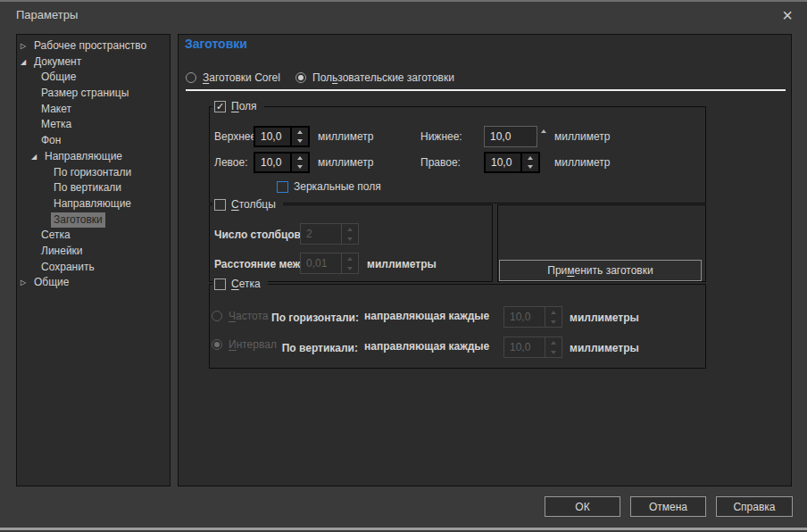 The height and width of the screenshot is (532, 807). What do you see at coordinates (441, 162) in the screenshot?
I see `right-margin-label: Правое:` at bounding box center [441, 162].